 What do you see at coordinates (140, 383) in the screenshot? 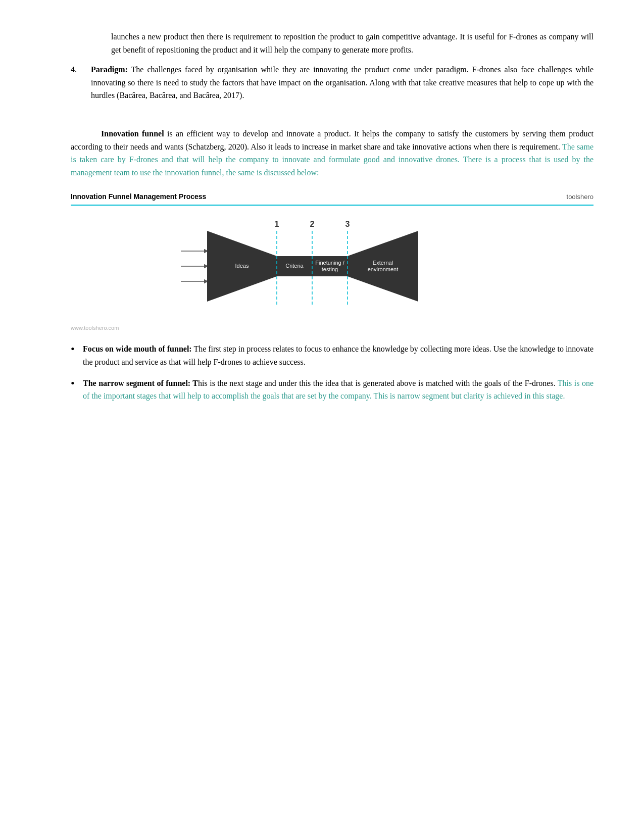
I see `bullet-2-bold: The narrow segment of funnel: T` at bounding box center [140, 383].